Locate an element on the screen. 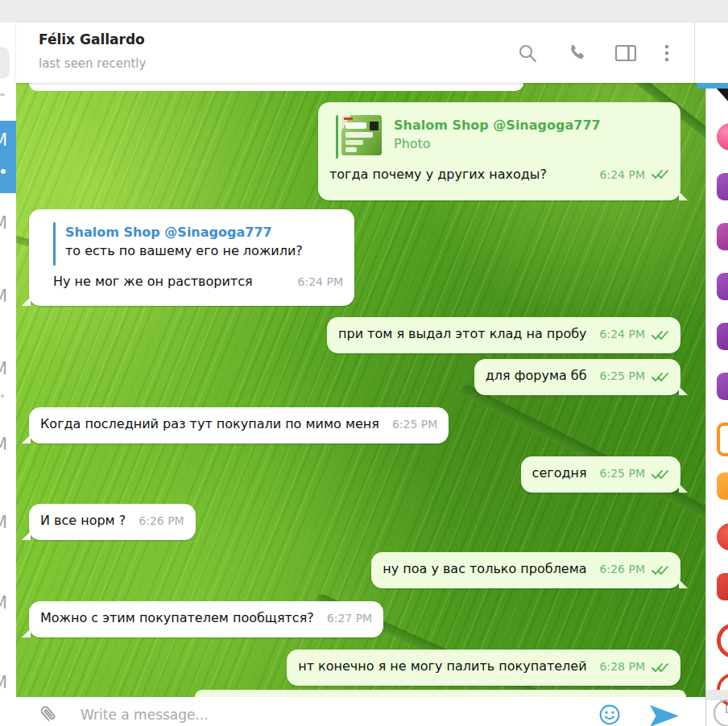 Image resolution: width=728 pixels, height=726 pixels. more-menu-icon is located at coordinates (667, 53).